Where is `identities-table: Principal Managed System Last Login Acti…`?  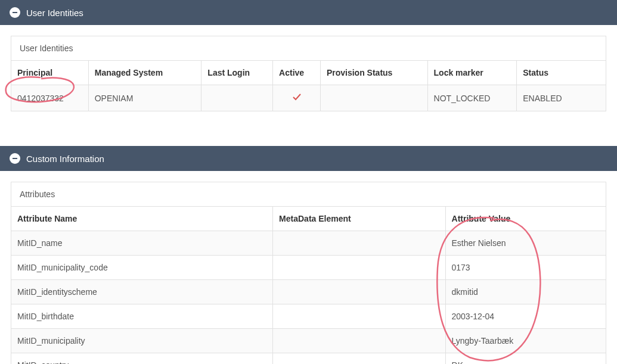
identities-table: Principal Managed System Last Login Acti… is located at coordinates (309, 86).